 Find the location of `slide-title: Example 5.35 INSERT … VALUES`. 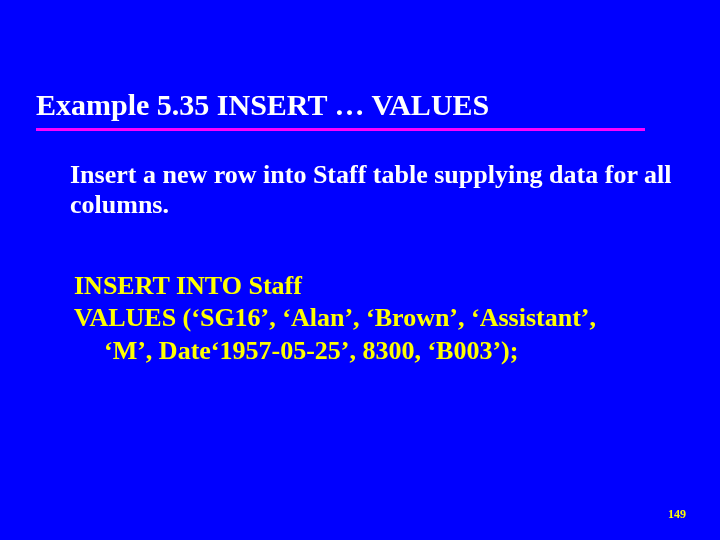

slide-title: Example 5.35 INSERT … VALUES is located at coordinates (360, 108).